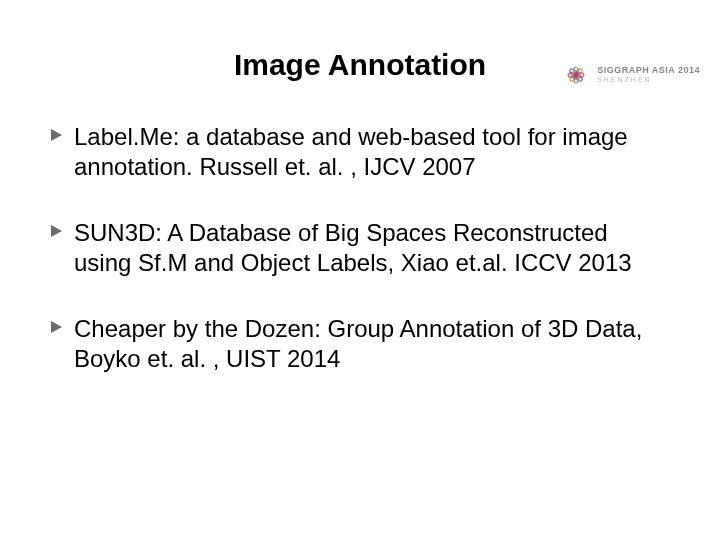 This screenshot has width=720, height=540. What do you see at coordinates (648, 75) in the screenshot?
I see `logo-text: SIGGRAPH ASIA 2014 SHENZHEN` at bounding box center [648, 75].